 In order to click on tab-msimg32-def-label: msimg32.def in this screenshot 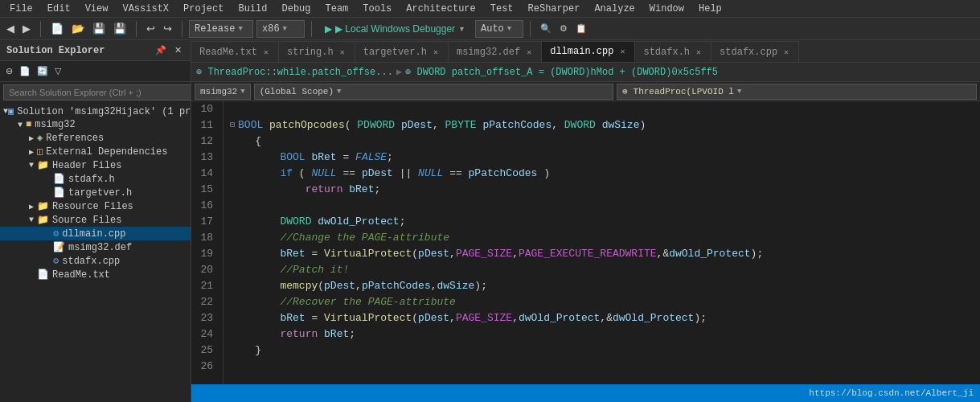, I will do `click(489, 52)`.